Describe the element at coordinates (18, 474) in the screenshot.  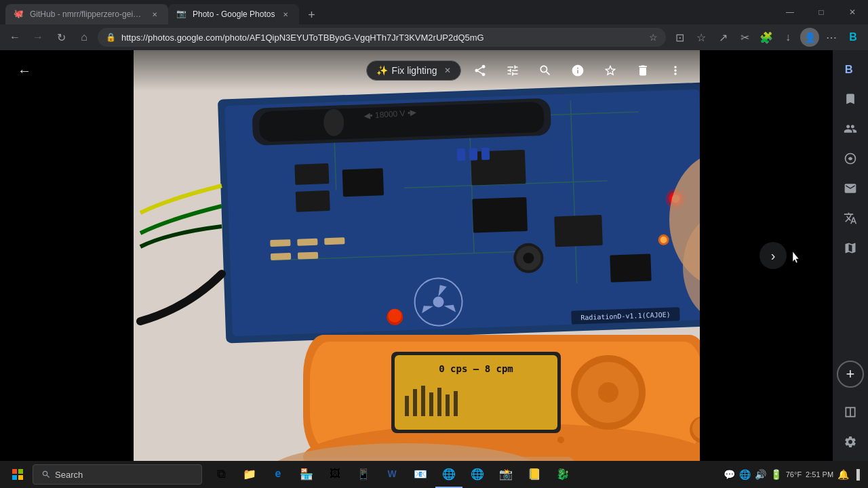
I see `start-button` at that location.